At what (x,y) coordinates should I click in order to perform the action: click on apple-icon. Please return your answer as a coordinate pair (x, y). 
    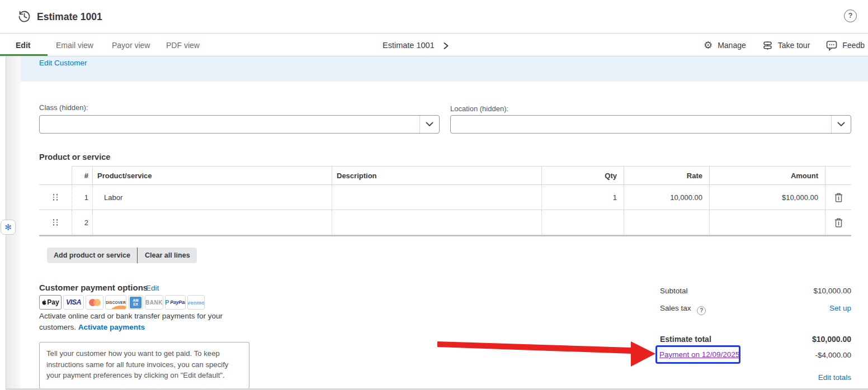
    Looking at the image, I should click on (44, 303).